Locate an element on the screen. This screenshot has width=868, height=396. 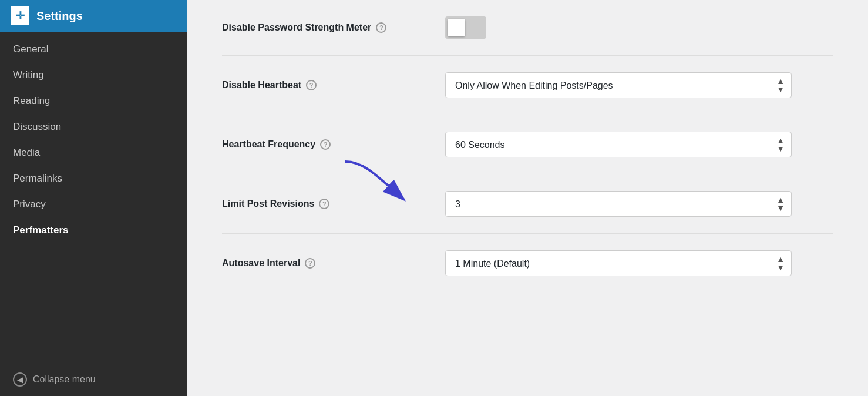
select-disable-heartbeat: Disable EverywhereOnly Allow When Editin… is located at coordinates (618, 85).